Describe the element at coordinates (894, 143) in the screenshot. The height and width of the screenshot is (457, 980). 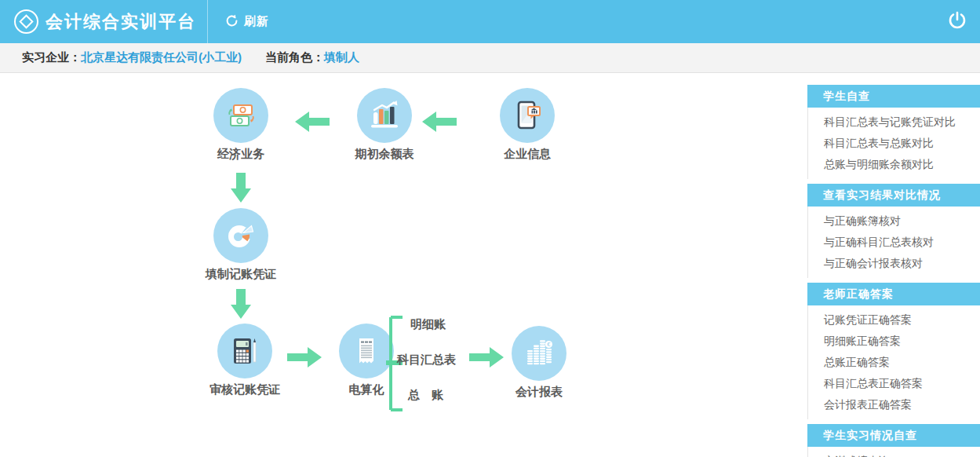
I see `sidebar-item: 科目汇总表与总账对比` at that location.